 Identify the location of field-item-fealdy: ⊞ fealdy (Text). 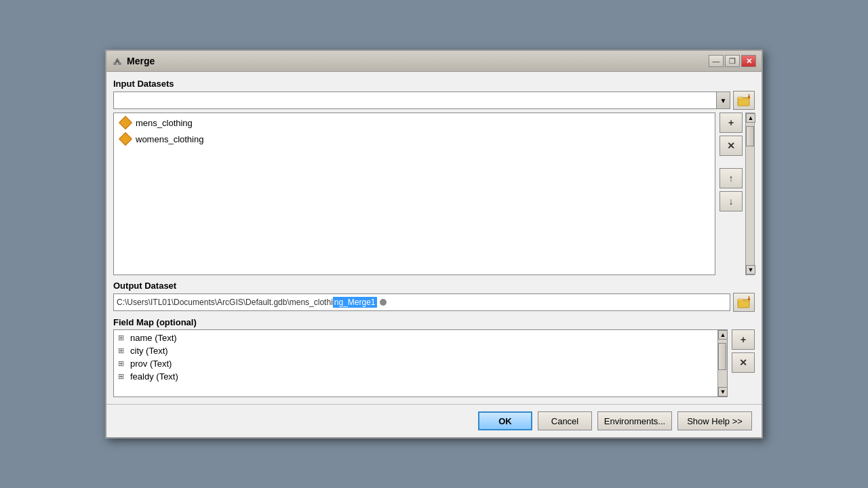
(416, 377).